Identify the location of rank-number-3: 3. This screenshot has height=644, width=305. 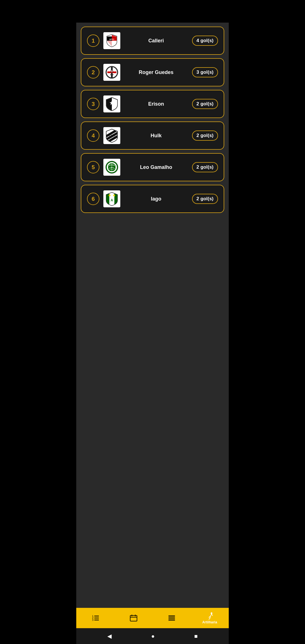
(93, 104).